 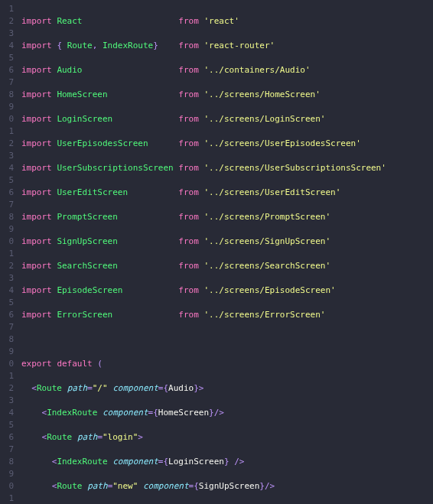 What do you see at coordinates (227, 437) in the screenshot?
I see `code-line: <Route path="login">` at bounding box center [227, 437].